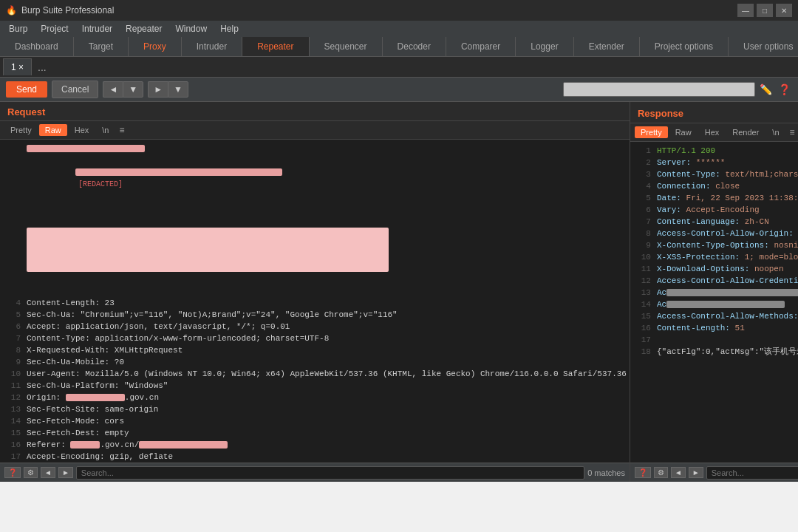  What do you see at coordinates (643, 473) in the screenshot?
I see `resp-help-btn: ❓` at bounding box center [643, 473].